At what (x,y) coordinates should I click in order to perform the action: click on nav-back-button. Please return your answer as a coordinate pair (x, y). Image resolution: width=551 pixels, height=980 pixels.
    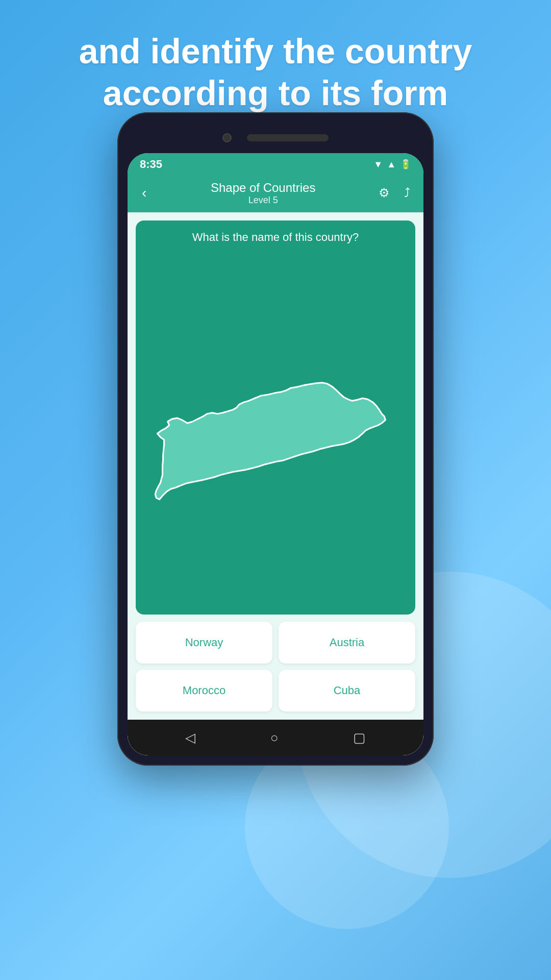
    Looking at the image, I should click on (190, 738).